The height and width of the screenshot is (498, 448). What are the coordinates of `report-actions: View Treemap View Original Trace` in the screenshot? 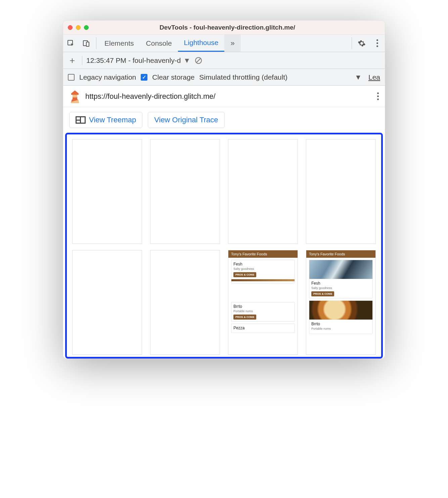 It's located at (224, 120).